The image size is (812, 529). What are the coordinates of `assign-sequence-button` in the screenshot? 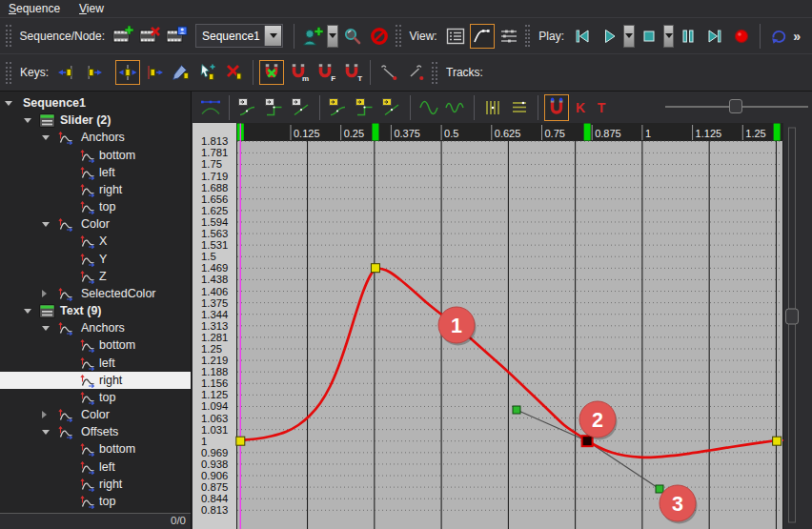 It's located at (176, 36).